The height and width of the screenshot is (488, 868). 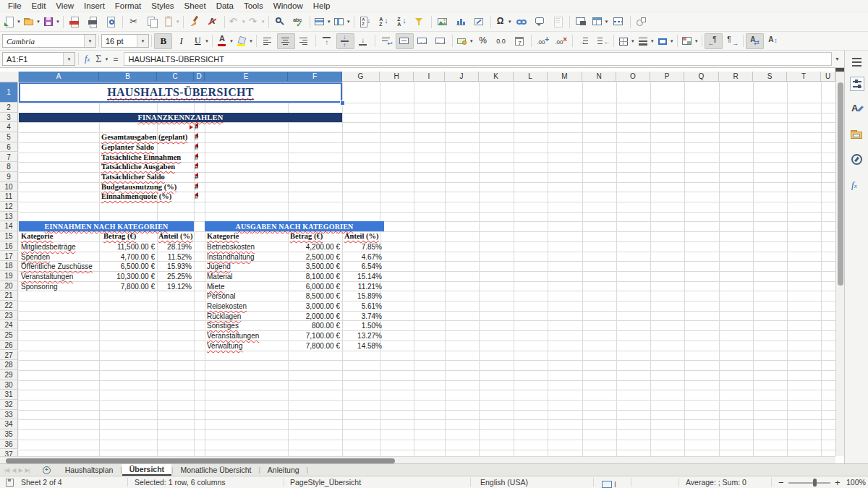 I want to click on row-header-36: 36, so click(x=9, y=445).